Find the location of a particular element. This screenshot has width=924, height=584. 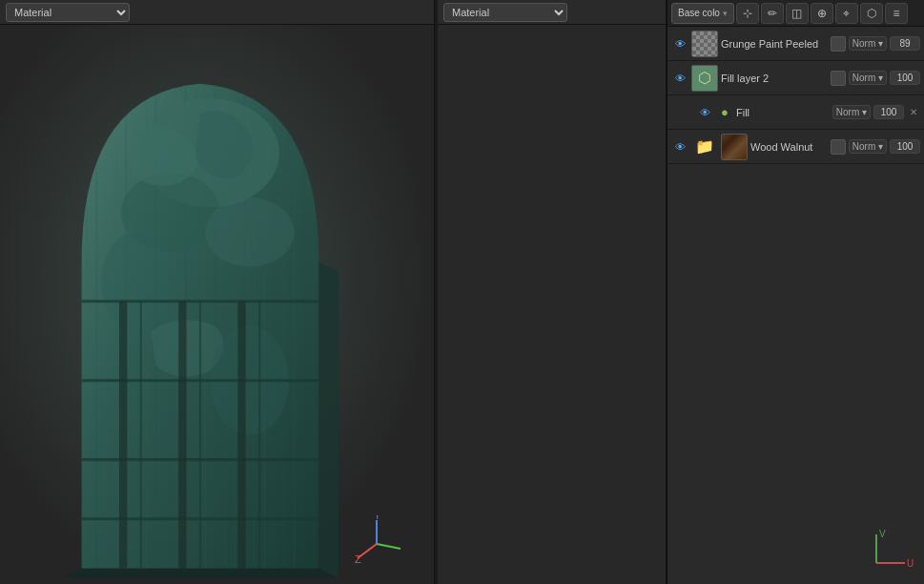

fill-icon: ● is located at coordinates (725, 113).